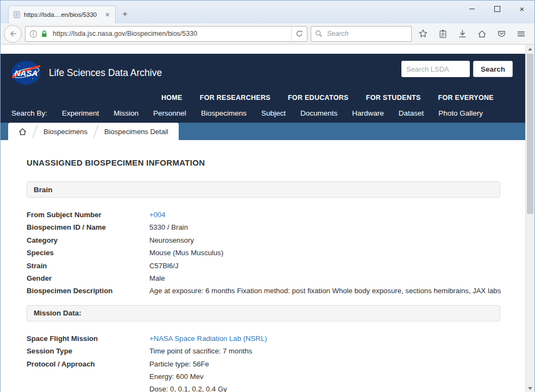 The width and height of the screenshot is (535, 392). Describe the element at coordinates (168, 227) in the screenshot. I see `field-value: 5330 / Brain` at that location.